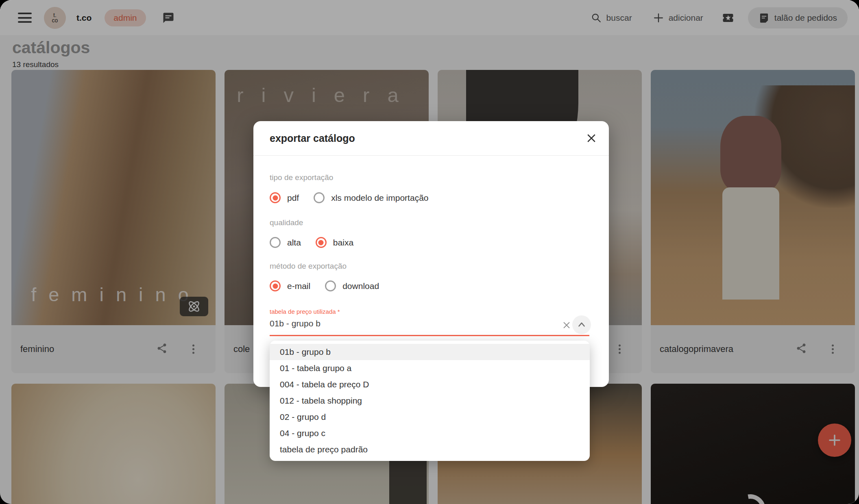 This screenshot has width=859, height=504. What do you see at coordinates (308, 266) in the screenshot?
I see `method-label: método de exportação` at bounding box center [308, 266].